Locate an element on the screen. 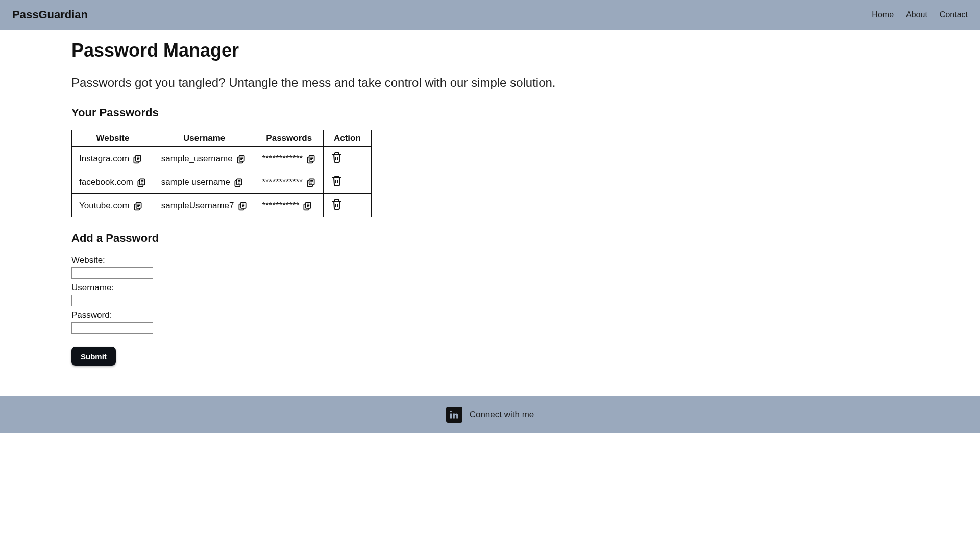  navbar: PassGuardian Home About Contact is located at coordinates (490, 15).